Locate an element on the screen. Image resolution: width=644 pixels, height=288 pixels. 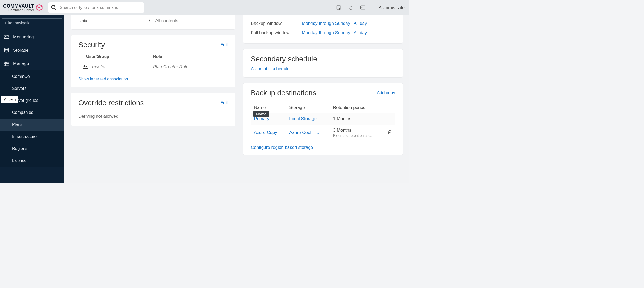
sidebar-item-storage: Storage is located at coordinates (32, 51).